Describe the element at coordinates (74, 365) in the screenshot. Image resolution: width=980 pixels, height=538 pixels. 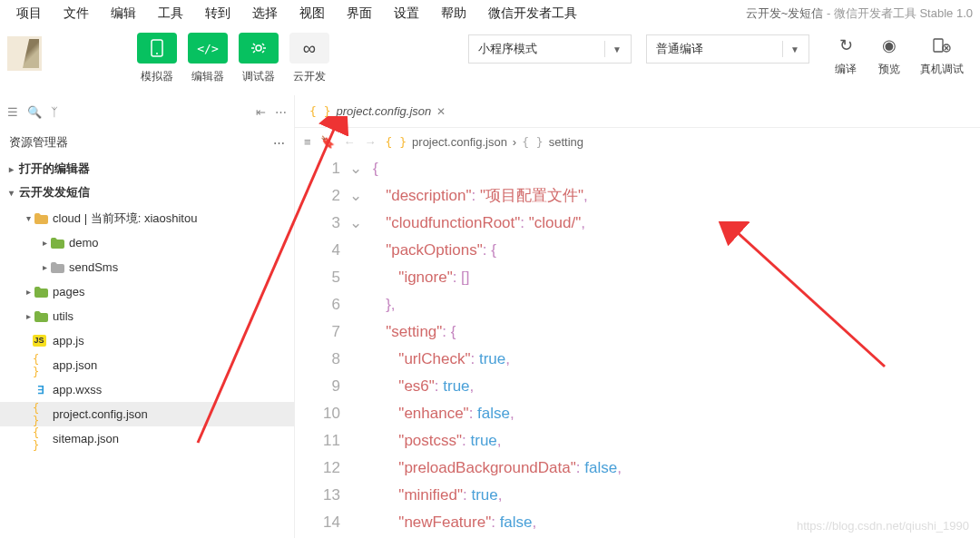
I see `tree-label: app.json` at that location.